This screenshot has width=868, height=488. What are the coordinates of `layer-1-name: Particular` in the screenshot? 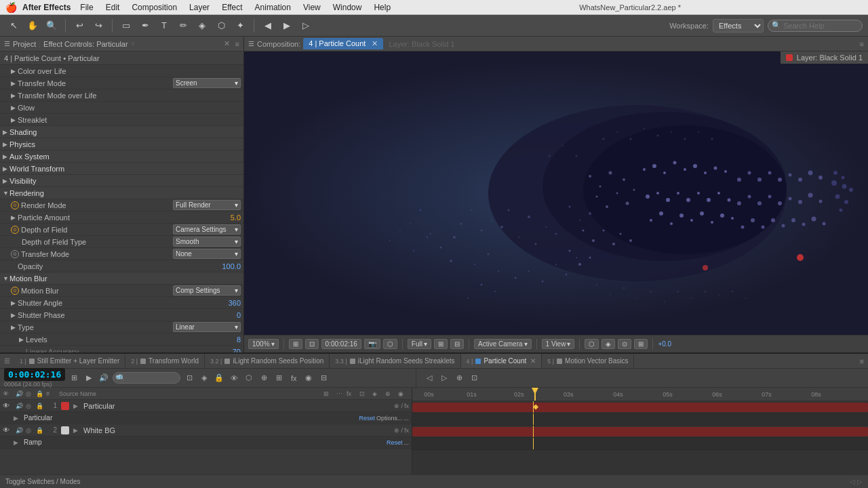 It's located at (237, 406).